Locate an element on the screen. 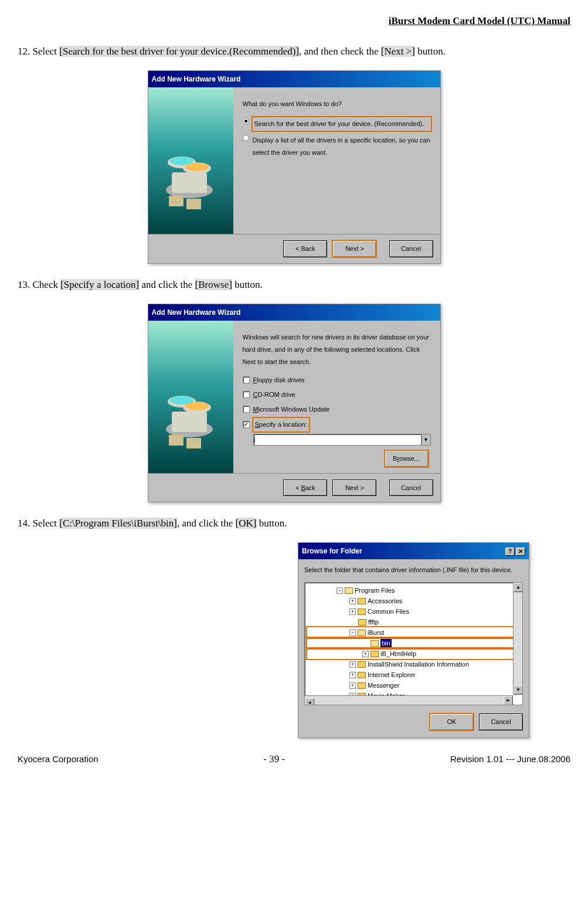 Image resolution: width=588 pixels, height=921 pixels. hl-path: [C:\Program Files\iBurst\bin] is located at coordinates (118, 523).